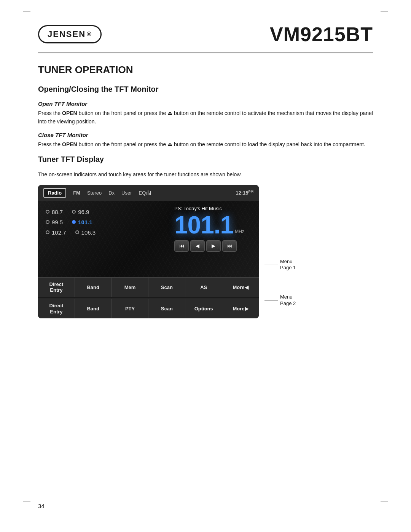 The image size is (411, 532). Describe the element at coordinates (54, 222) in the screenshot. I see `preset-item-3: 99.5` at that location.